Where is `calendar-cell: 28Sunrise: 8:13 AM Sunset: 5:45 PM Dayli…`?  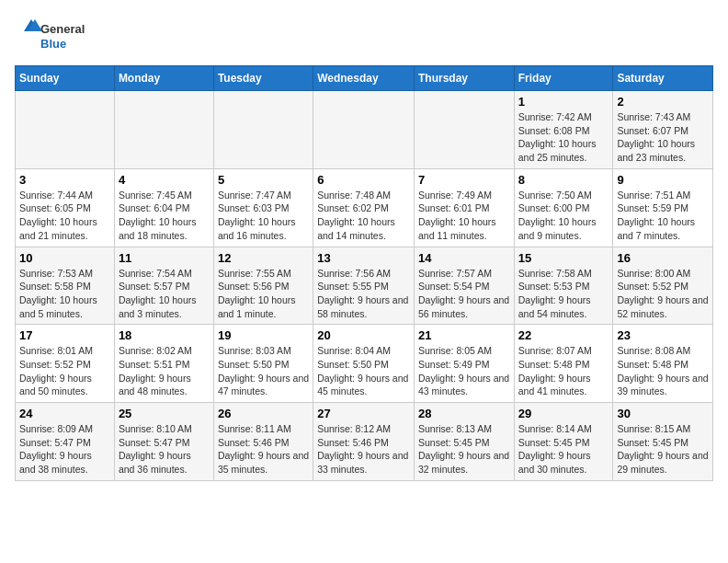
calendar-cell: 28Sunrise: 8:13 AM Sunset: 5:45 PM Dayli… is located at coordinates (463, 442).